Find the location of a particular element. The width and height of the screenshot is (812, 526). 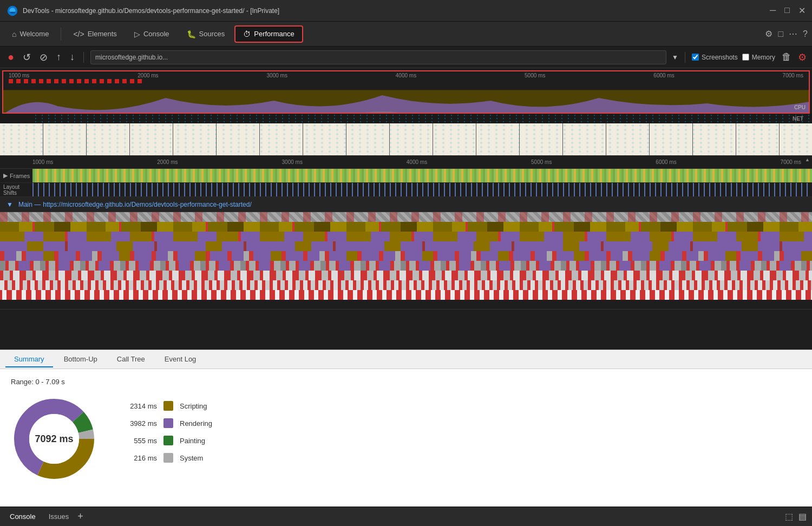

legend-scripting-label: Scripting is located at coordinates (194, 406).